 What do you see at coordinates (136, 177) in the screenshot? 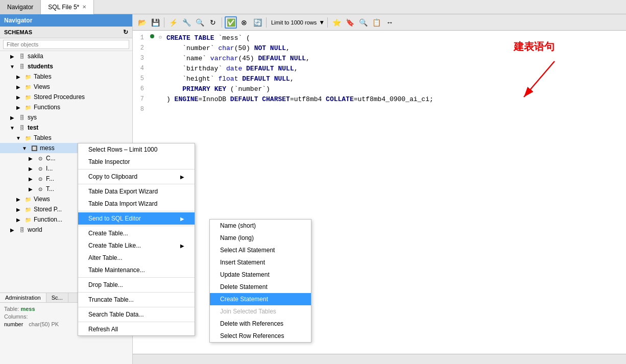
I see `ctx-copy-clipboard: Copy to Clipboard ▶` at bounding box center [136, 177].